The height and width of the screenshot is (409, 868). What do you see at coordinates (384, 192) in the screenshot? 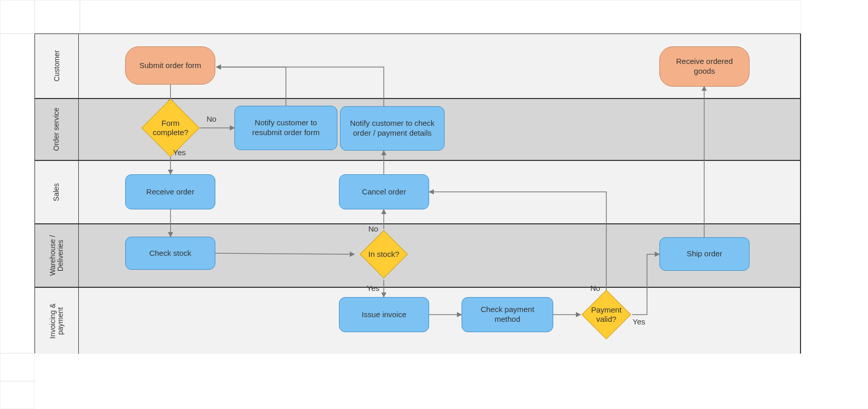
I see `process-cancel-order: Cancel order` at bounding box center [384, 192].